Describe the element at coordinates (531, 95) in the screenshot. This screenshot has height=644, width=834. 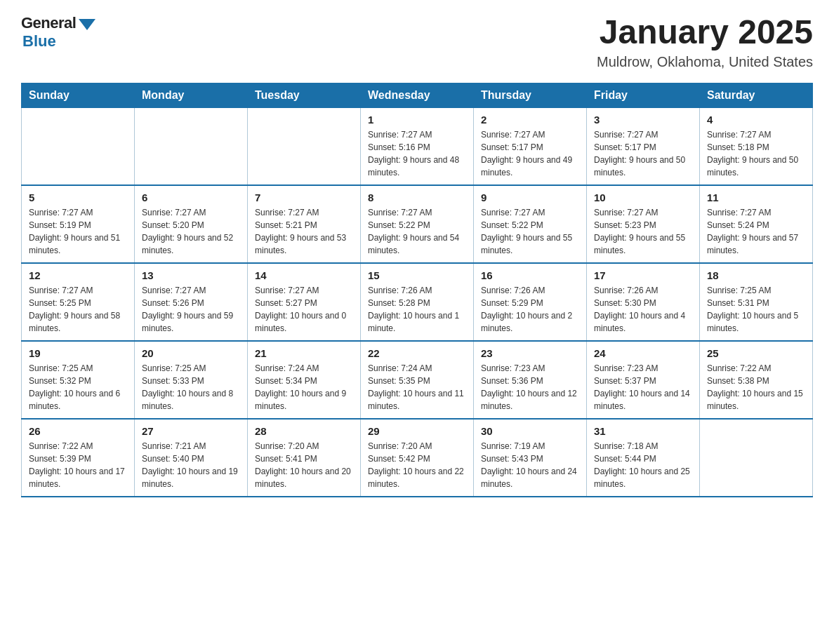
I see `day-of-week-header: Thursday` at that location.